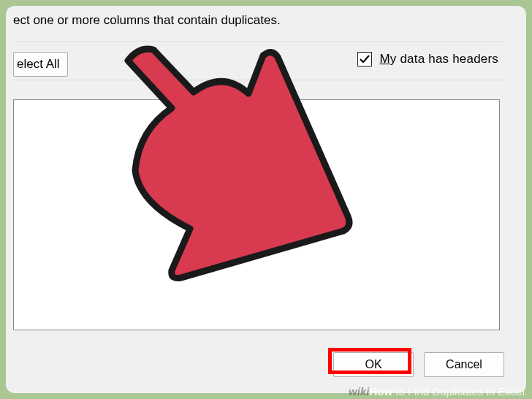 This screenshot has width=532, height=399. I want to click on top-controls-row: elect All My data has headers, so click(259, 61).